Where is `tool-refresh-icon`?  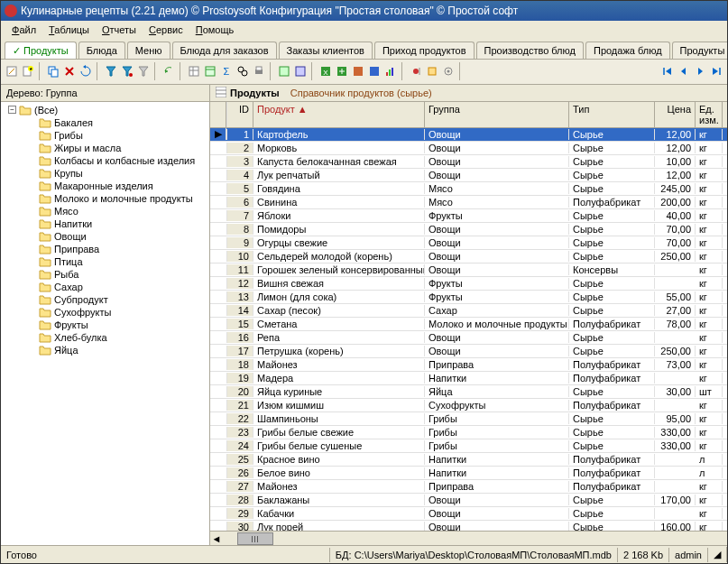 tool-refresh-icon is located at coordinates (86, 71).